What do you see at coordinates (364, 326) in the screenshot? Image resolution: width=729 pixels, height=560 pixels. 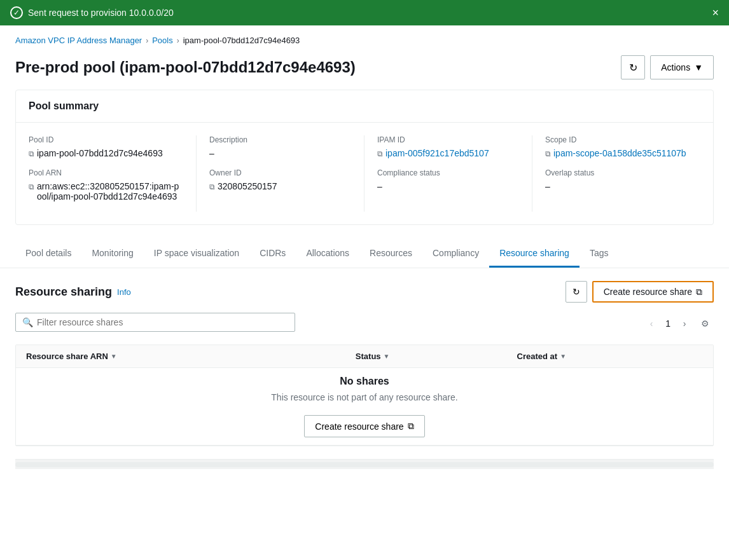 I see `search-pagination-row: 🔍 ‹ 1 › ⚙` at bounding box center [364, 326].